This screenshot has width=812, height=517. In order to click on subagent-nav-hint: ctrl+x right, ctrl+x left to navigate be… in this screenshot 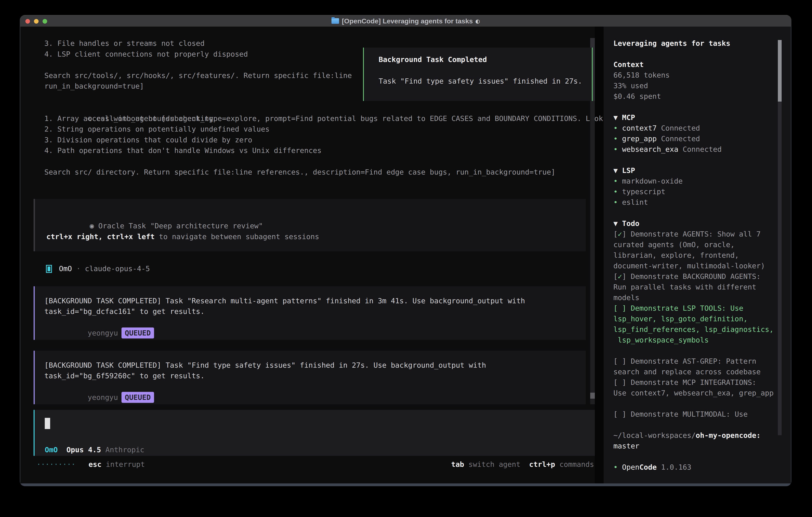, I will do `click(183, 237)`.